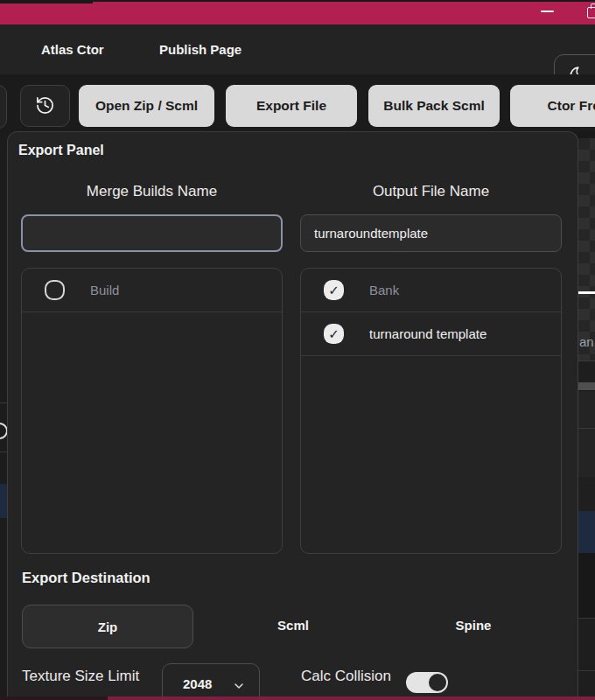  I want to click on export-destination-title: Export Destination, so click(86, 578).